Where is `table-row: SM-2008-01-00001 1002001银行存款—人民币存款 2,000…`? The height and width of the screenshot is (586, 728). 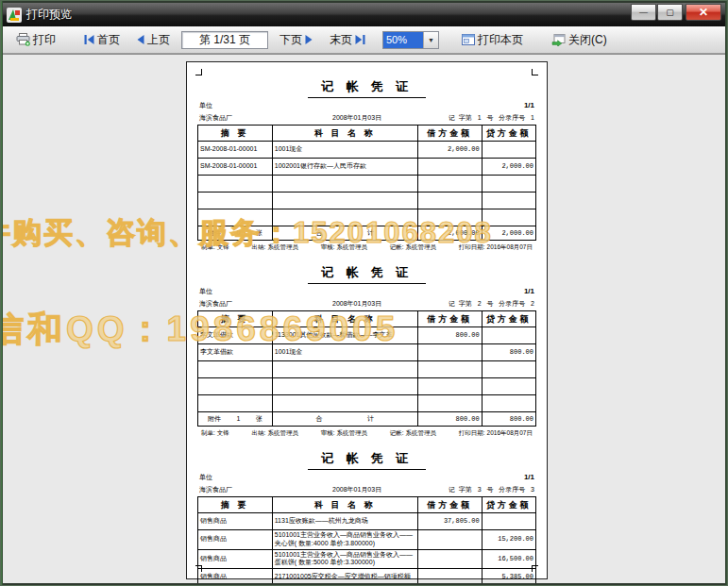
table-row: SM-2008-01-00001 1002001银行存款—人民币存款 2,000… is located at coordinates (367, 167).